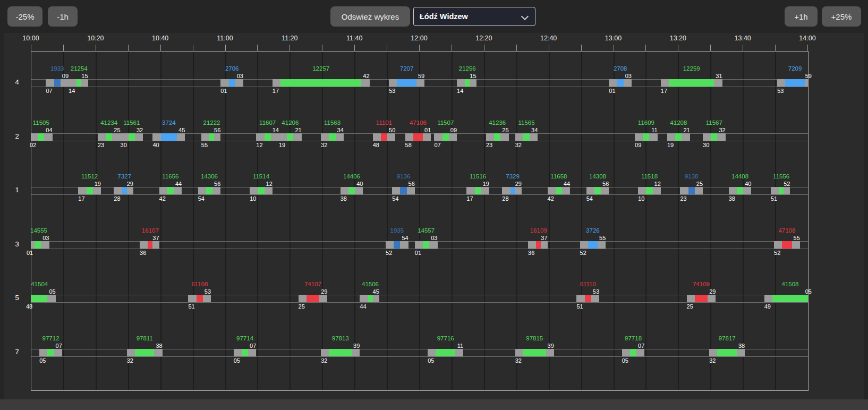 The height and width of the screenshot is (410, 868). Describe the element at coordinates (787, 230) in the screenshot. I see `train-number: 47108` at that location.